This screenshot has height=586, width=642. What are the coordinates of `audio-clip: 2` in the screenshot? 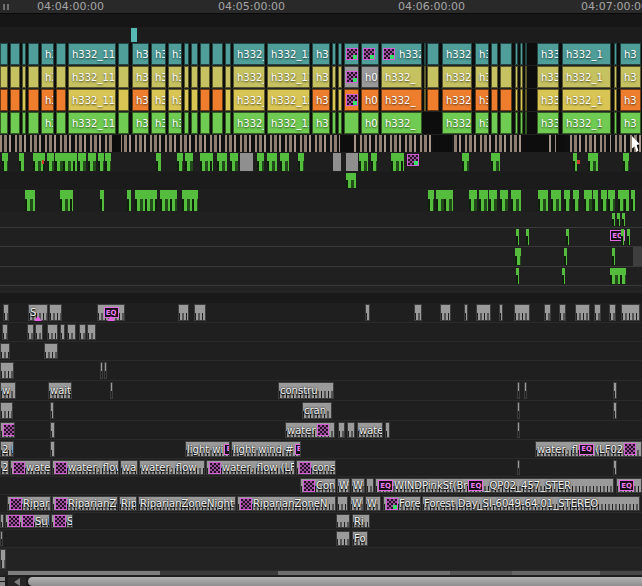 It's located at (4, 468).